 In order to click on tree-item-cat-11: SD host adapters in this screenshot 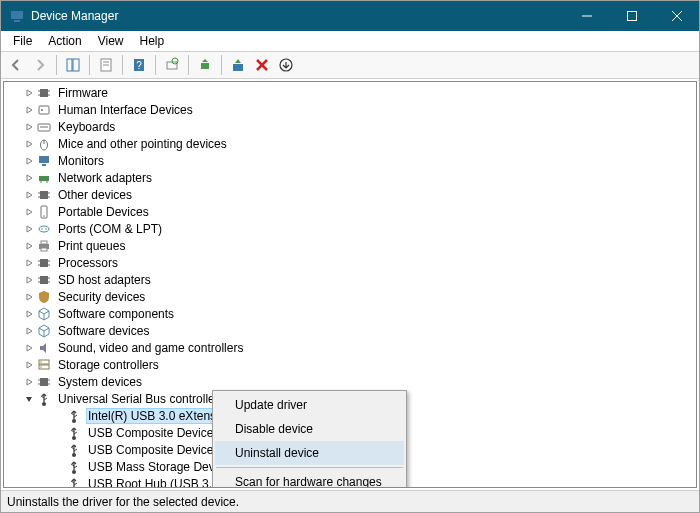, I will do `click(350, 280)`.